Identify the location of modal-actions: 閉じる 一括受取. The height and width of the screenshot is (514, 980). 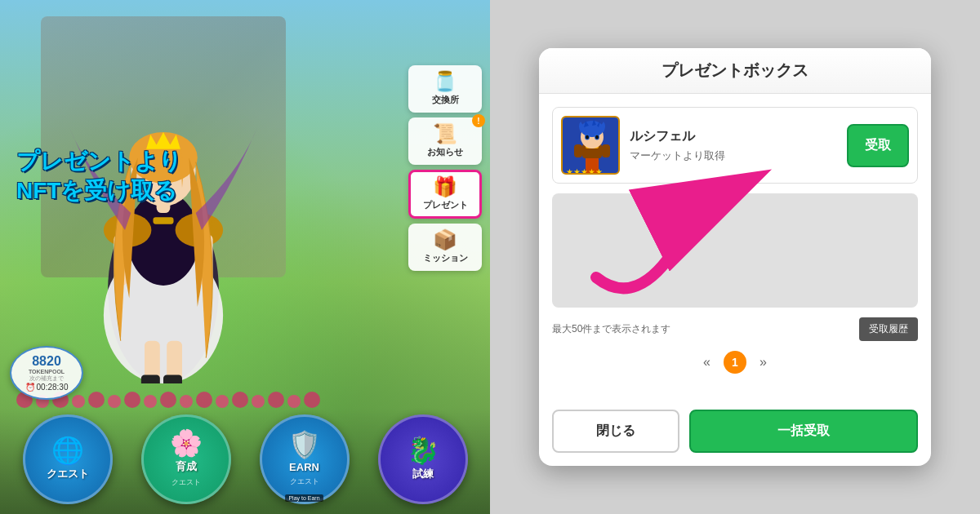
(735, 432).